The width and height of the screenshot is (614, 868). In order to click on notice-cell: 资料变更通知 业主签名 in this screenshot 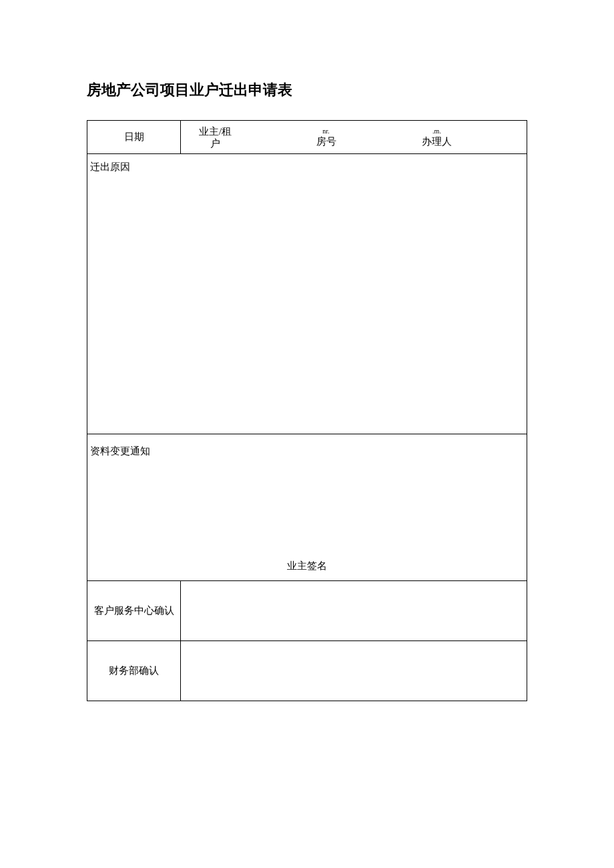, I will do `click(307, 508)`.